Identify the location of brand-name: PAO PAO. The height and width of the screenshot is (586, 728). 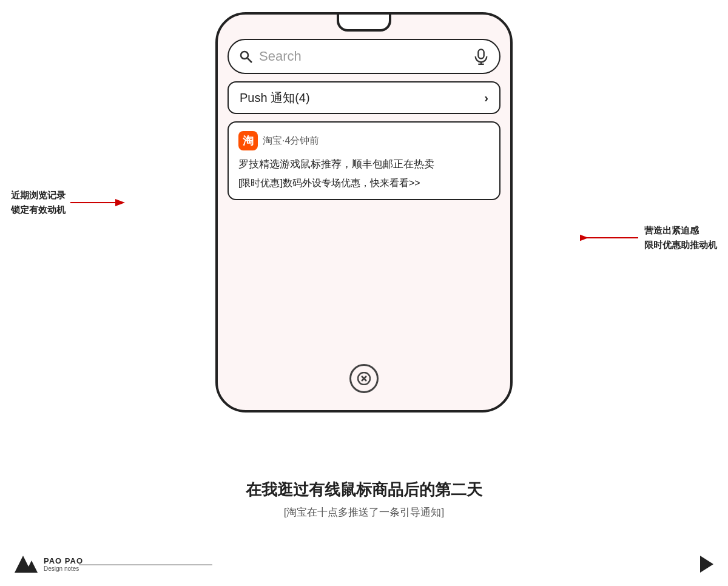
(63, 561).